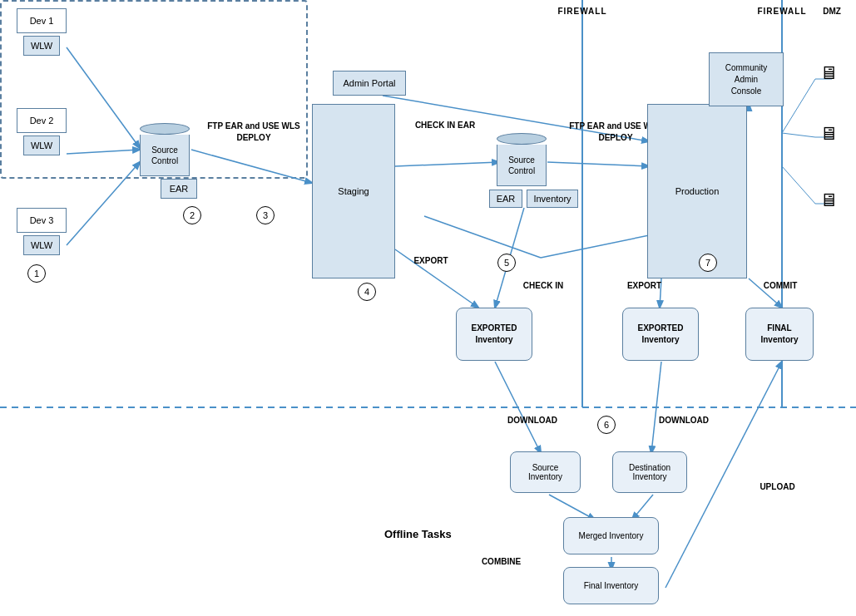 The height and width of the screenshot is (616, 856). I want to click on inventory-sc-label: Inventory, so click(552, 199).